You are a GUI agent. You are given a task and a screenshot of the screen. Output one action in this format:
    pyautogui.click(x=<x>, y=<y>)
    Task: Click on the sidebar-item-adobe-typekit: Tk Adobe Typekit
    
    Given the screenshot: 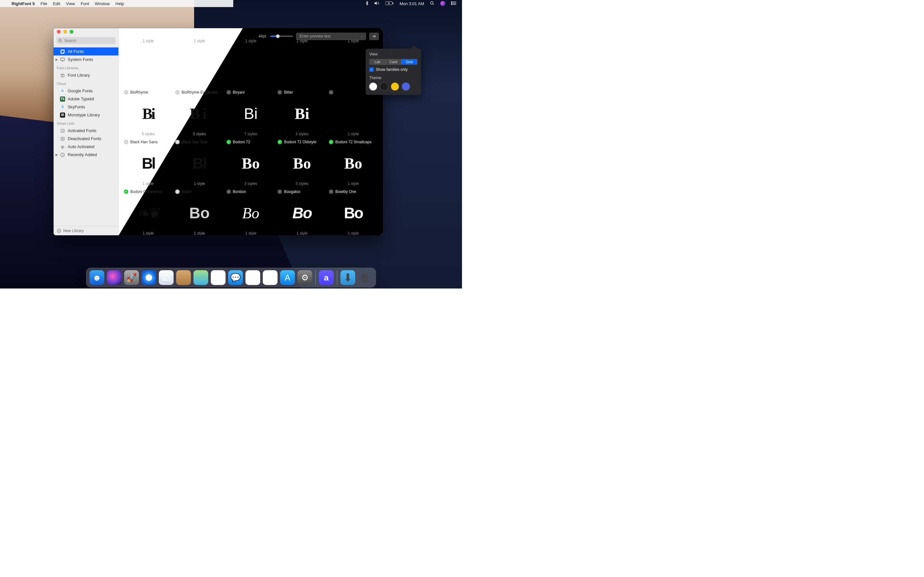 What is the action you would take?
    pyautogui.click(x=86, y=99)
    